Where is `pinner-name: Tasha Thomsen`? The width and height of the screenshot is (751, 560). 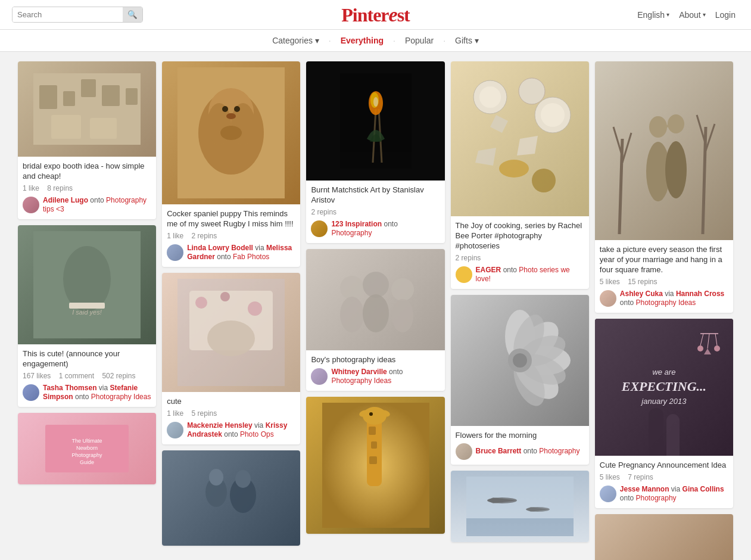 pinner-name: Tasha Thomsen is located at coordinates (70, 388).